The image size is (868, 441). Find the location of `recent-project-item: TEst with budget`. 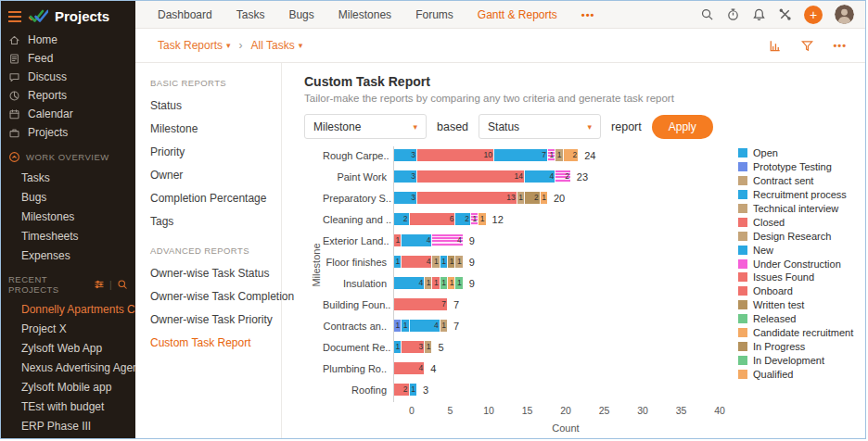

recent-project-item: TEst with budget is located at coordinates (69, 406).